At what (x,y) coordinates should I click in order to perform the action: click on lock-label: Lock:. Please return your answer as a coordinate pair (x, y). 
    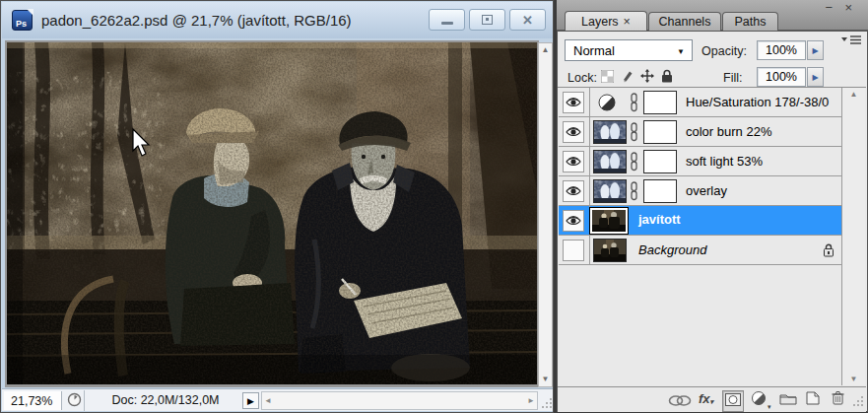
    Looking at the image, I should click on (582, 78).